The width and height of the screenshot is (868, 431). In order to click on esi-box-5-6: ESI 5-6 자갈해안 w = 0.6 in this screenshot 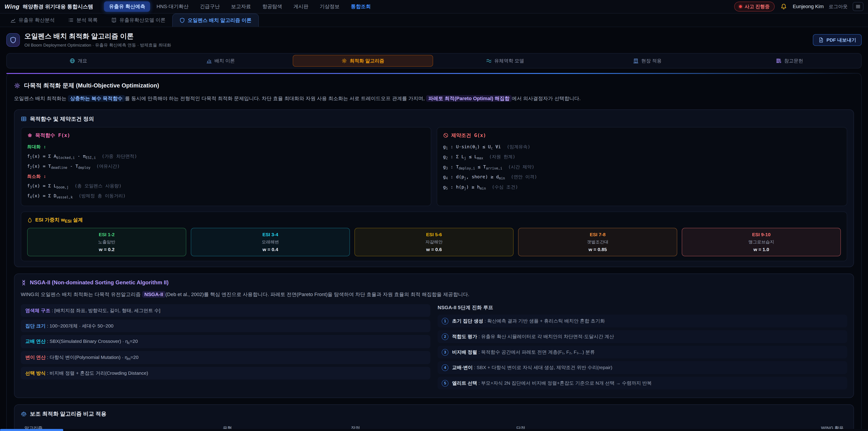, I will do `click(434, 242)`.